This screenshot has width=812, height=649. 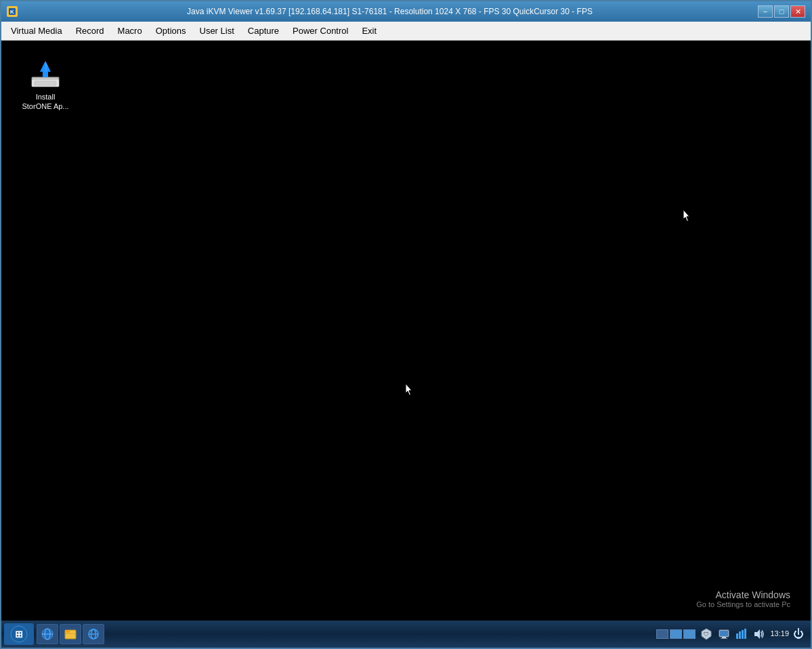 I want to click on tray-volume-icon, so click(x=759, y=634).